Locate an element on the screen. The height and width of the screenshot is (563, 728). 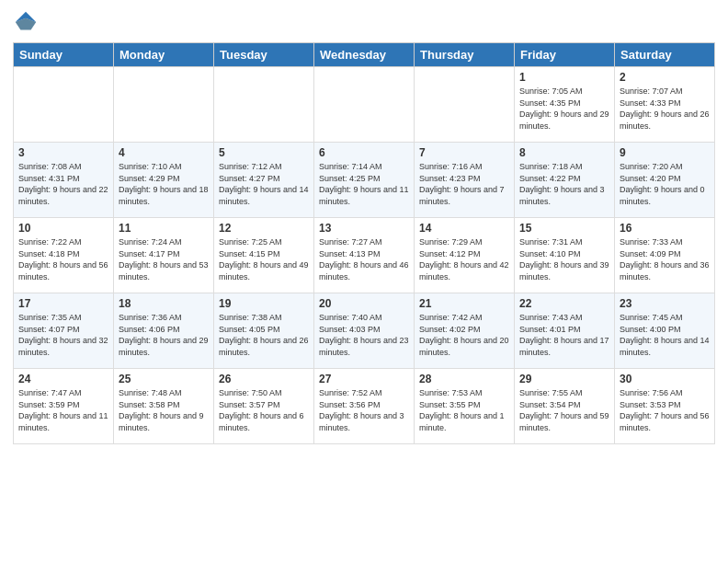
day-number: 16 is located at coordinates (665, 228).